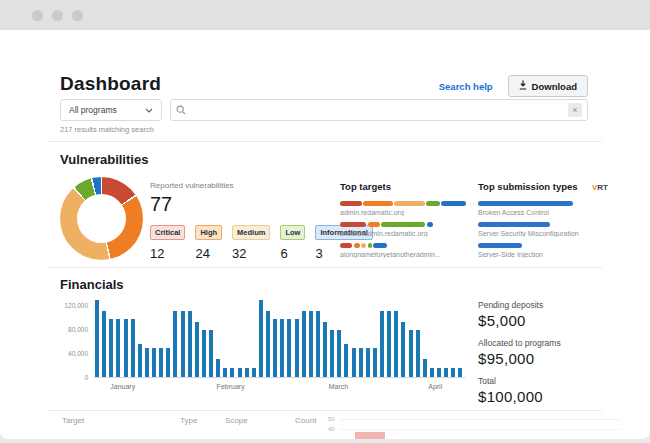 The width and height of the screenshot is (650, 443). Describe the element at coordinates (366, 186) in the screenshot. I see `top-targets-heading: Top targets` at that location.